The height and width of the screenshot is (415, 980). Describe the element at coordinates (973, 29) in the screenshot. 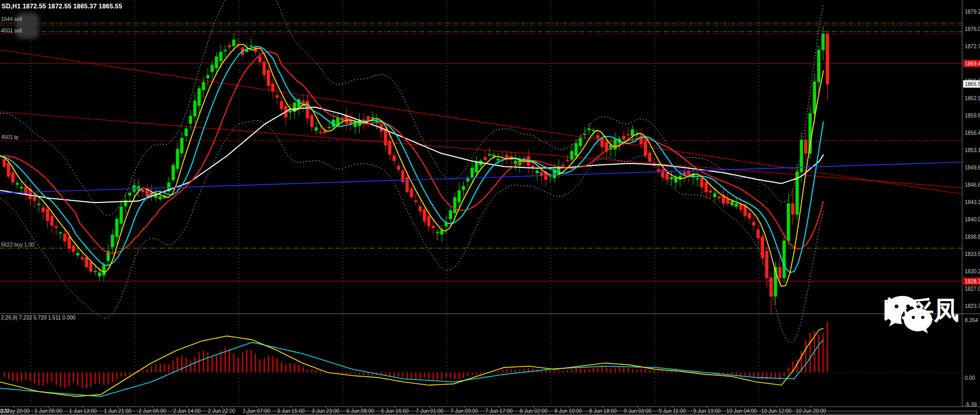

I see `price-axis-label: 1876.00` at that location.